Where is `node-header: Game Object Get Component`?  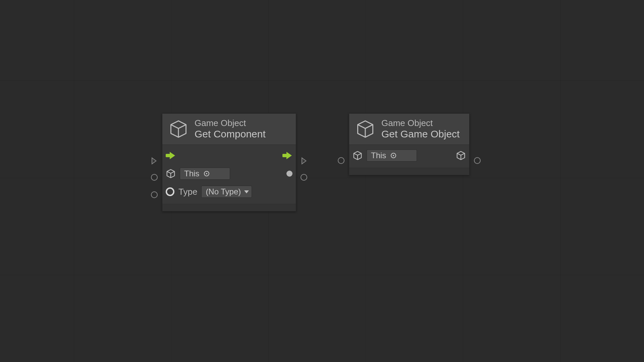
node-header: Game Object Get Component is located at coordinates (229, 129).